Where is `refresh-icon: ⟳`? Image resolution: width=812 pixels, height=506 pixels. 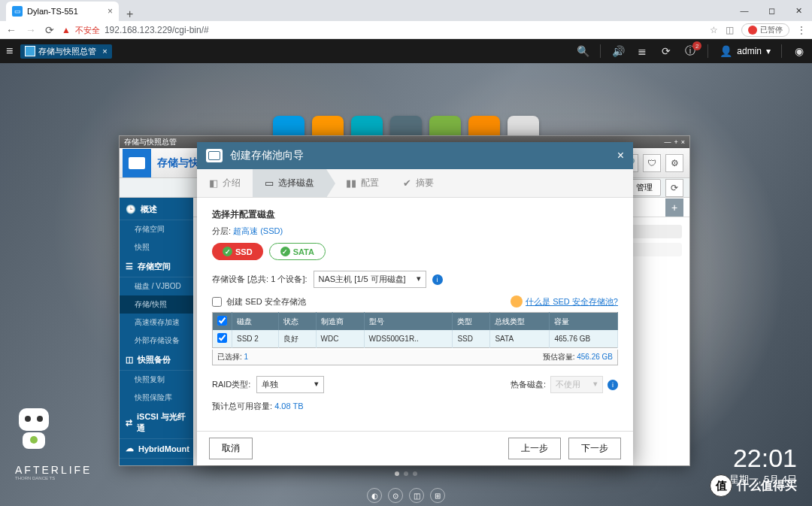
refresh-icon: ⟳ is located at coordinates (674, 188).